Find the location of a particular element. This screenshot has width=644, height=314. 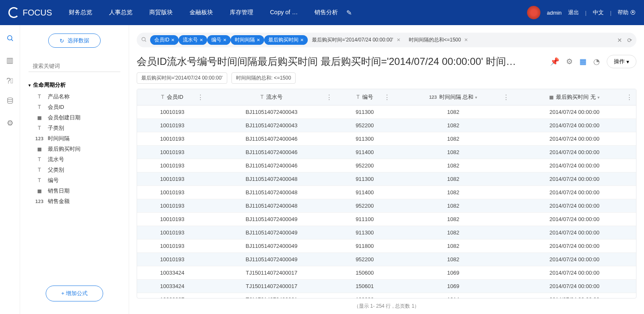

table-row: 10010193BJ11051407240004991110010822014/… is located at coordinates (387, 219).